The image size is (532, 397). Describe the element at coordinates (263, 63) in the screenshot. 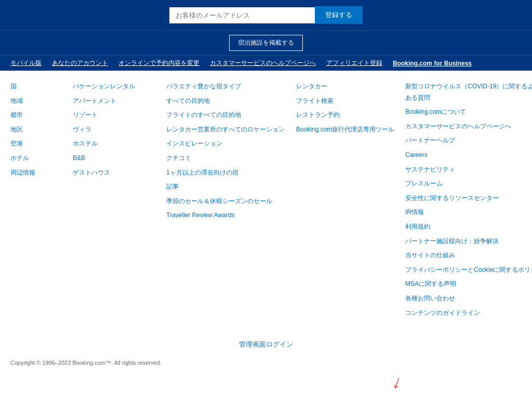

I see `nav-item: カスタマーサービスのヘルプページへ` at that location.